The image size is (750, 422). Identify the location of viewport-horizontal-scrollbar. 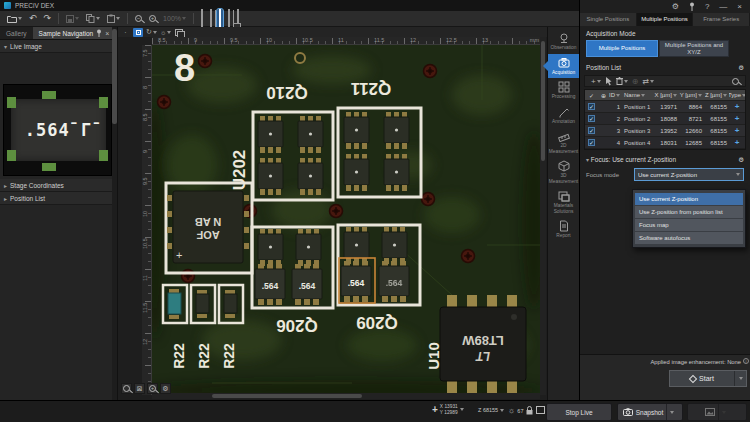
(346, 396).